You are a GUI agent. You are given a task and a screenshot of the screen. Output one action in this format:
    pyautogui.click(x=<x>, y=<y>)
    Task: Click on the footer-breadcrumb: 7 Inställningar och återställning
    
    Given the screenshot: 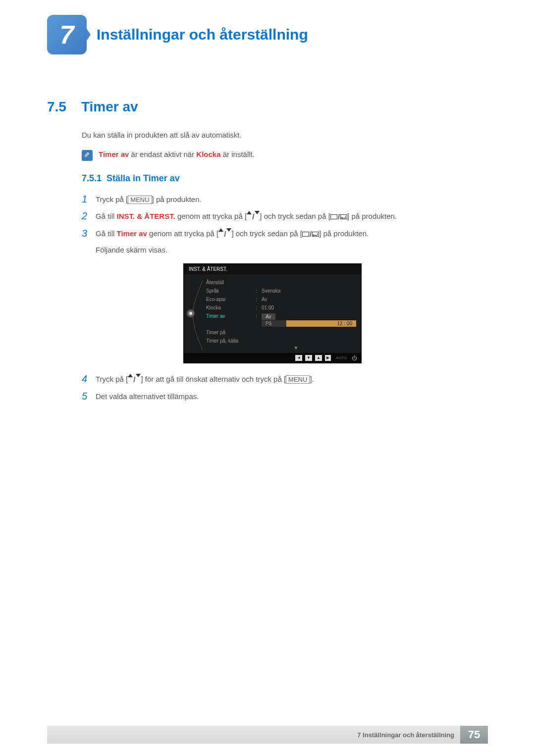 What is the action you would take?
    pyautogui.click(x=406, y=735)
    